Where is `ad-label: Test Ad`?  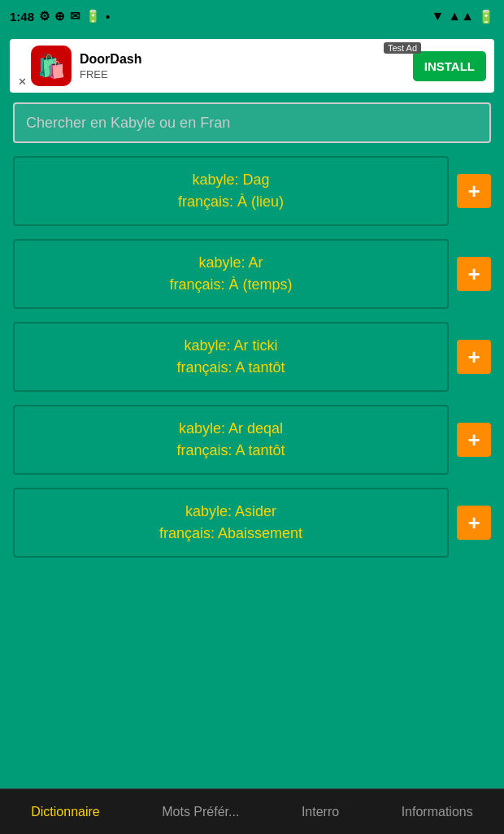 ad-label: Test Ad is located at coordinates (402, 48).